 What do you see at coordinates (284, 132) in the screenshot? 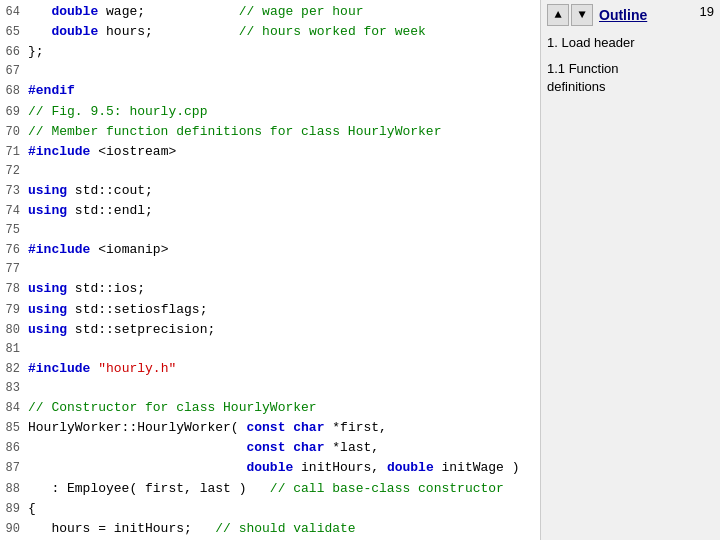
I see `line-content: // Member function definitions for class…` at bounding box center [284, 132].